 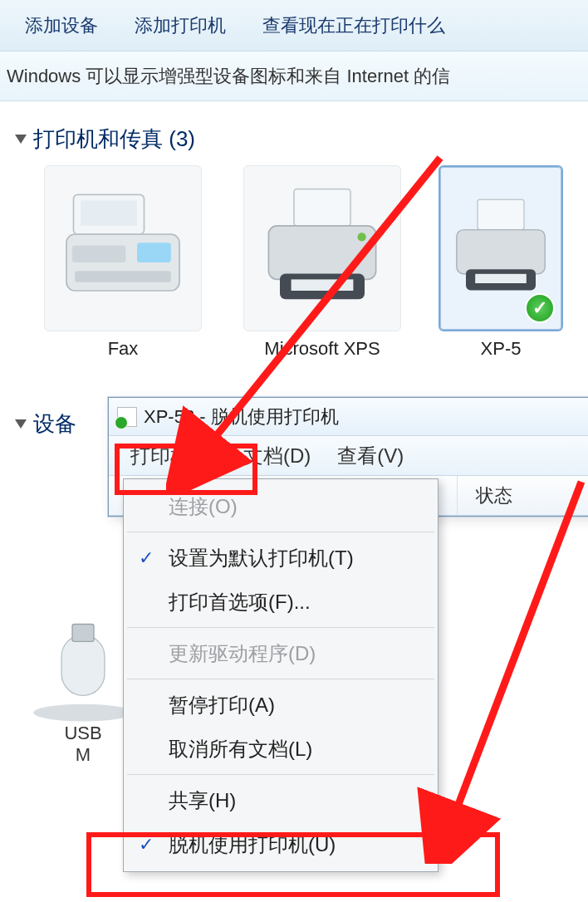 What do you see at coordinates (180, 26) in the screenshot?
I see `toolbar-add-printer: 添加打印机` at bounding box center [180, 26].